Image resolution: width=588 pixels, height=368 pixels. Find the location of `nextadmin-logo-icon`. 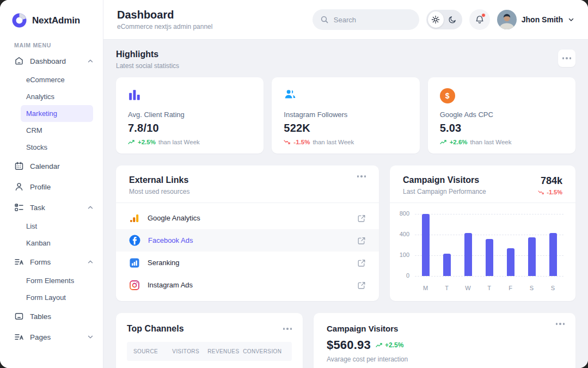

nextadmin-logo-icon is located at coordinates (20, 21).